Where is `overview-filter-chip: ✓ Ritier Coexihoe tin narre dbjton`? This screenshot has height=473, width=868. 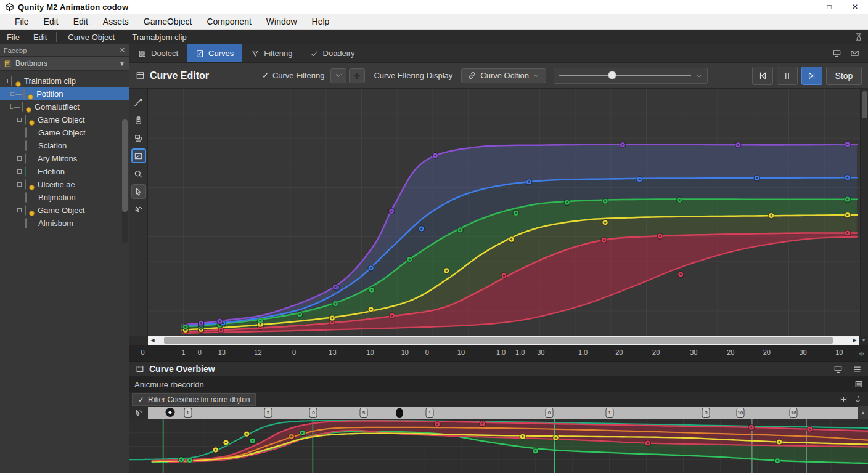 overview-filter-chip: ✓ Ritier Coexihoe tin narre dbjton is located at coordinates (194, 399).